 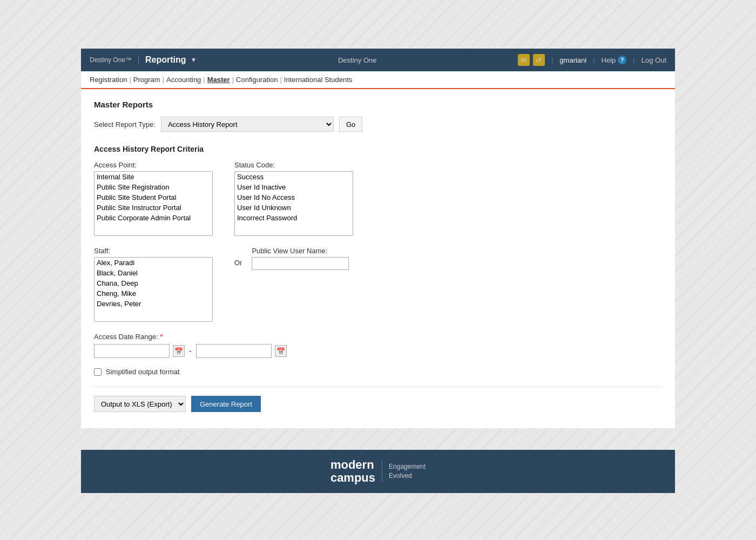 I want to click on ap-public-instructor: Public Site Instructor Portal, so click(x=153, y=207).